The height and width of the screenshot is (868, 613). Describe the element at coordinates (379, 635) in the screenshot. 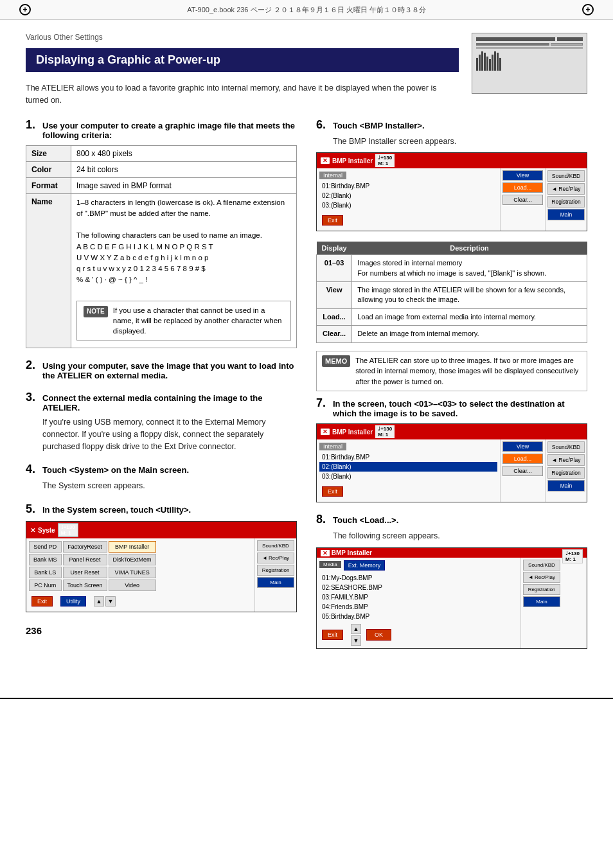

I see `ok-btn: OK` at that location.